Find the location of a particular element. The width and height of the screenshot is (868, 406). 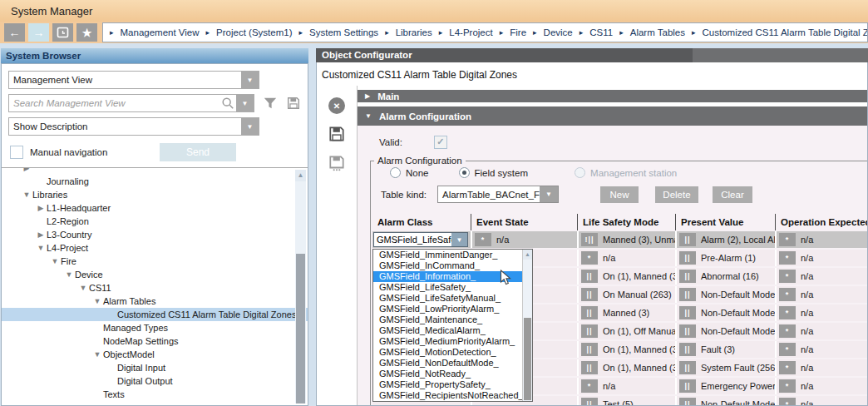

breadcrumb-item: Management View is located at coordinates (160, 32).